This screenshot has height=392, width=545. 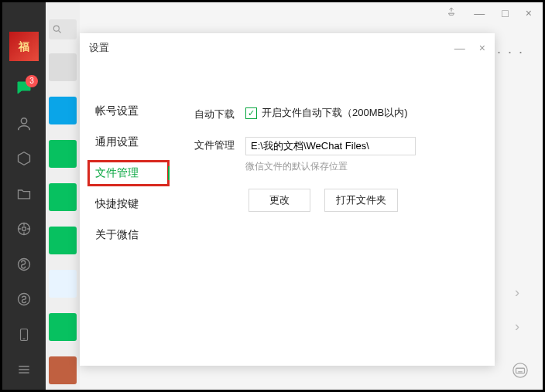 What do you see at coordinates (24, 159) in the screenshot?
I see `favorites-icon` at bounding box center [24, 159].